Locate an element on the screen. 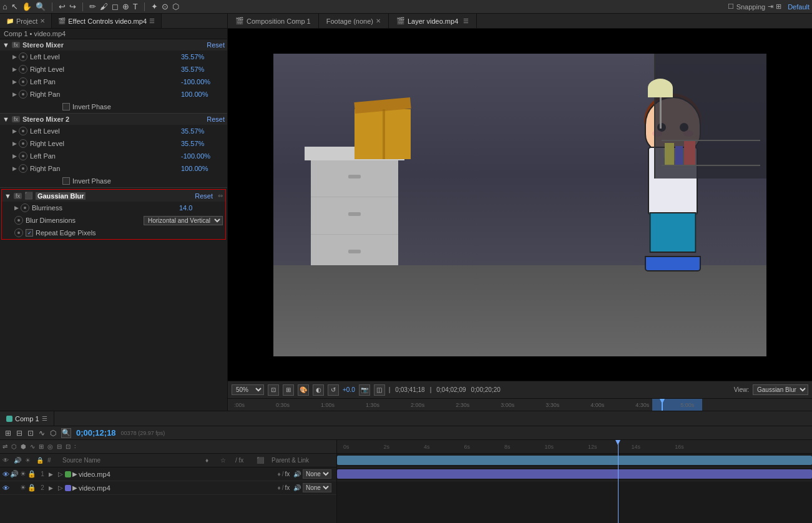  clone-icon: ⊕ is located at coordinates (126, 6).